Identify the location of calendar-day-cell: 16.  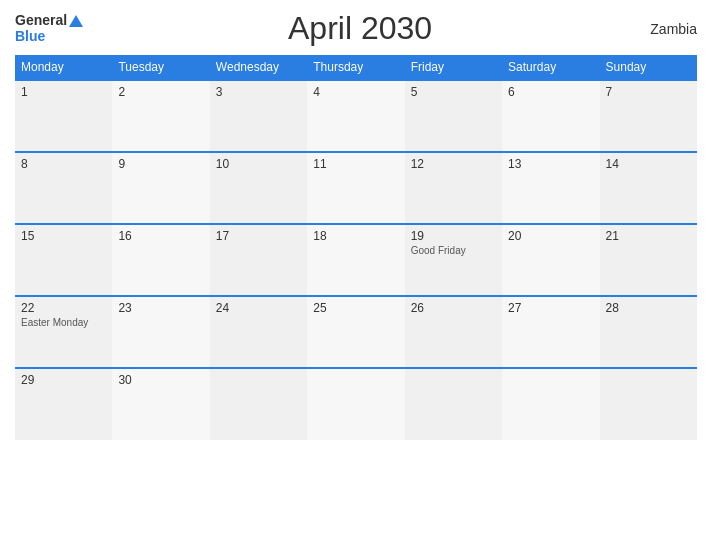
(160, 260).